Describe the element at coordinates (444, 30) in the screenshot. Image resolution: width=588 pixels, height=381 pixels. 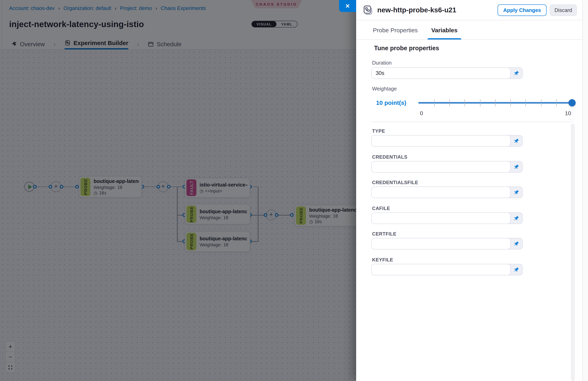
I see `tab-variables: Variables` at that location.